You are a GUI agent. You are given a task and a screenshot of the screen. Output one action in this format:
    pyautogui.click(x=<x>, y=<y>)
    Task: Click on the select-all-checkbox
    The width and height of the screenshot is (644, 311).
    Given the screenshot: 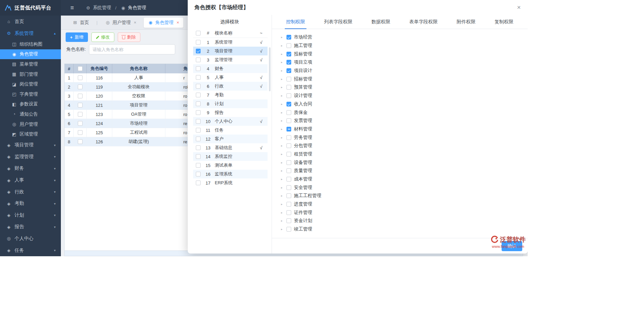 What is the action you would take?
    pyautogui.click(x=80, y=69)
    